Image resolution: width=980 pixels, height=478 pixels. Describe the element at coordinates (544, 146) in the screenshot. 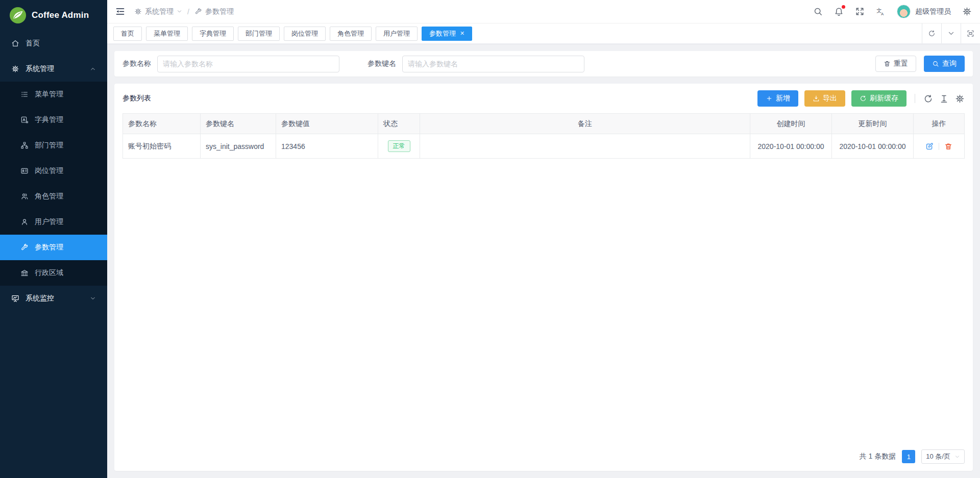

I see `table-row: 账号初始密码 sys_init_password 123456 正常 2020-…` at that location.